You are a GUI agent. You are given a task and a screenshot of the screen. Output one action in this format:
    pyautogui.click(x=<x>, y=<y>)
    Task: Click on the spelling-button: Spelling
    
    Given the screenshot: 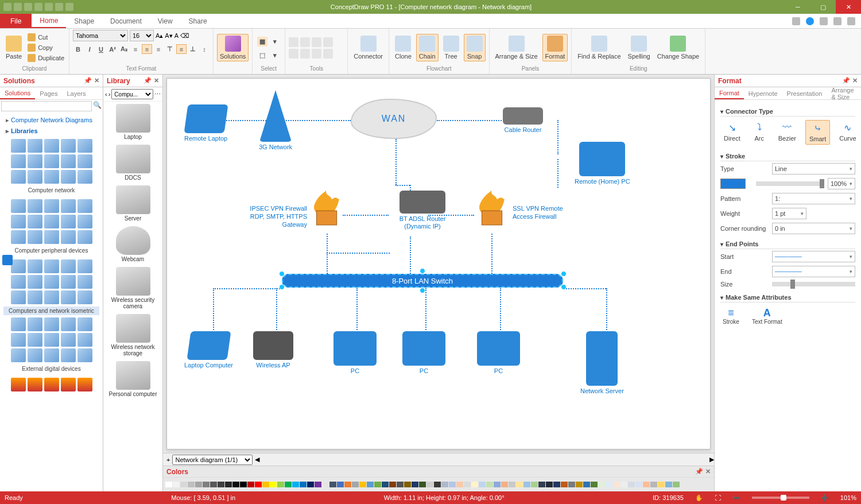 What is the action you would take?
    pyautogui.click(x=639, y=48)
    